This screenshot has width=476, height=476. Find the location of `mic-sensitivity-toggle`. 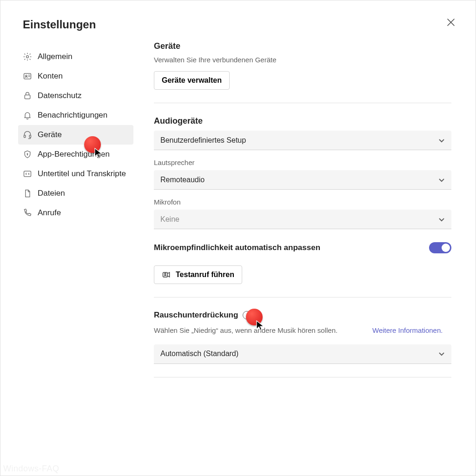

mic-sensitivity-toggle is located at coordinates (440, 248).